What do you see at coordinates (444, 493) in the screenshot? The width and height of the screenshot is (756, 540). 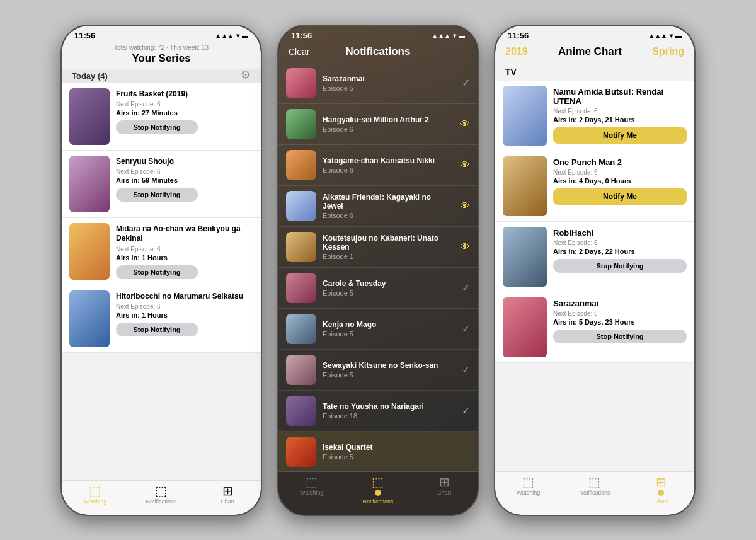 I see `tab-label-chart-2: Chart` at bounding box center [444, 493].